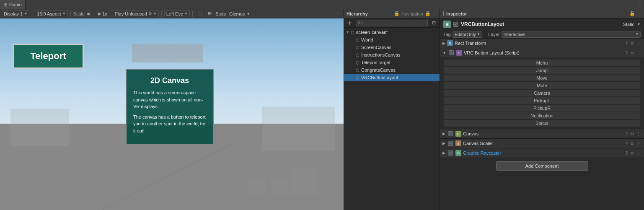 Image resolution: width=644 pixels, height=210 pixels. What do you see at coordinates (542, 134) in the screenshot?
I see `canvas-header: ▶ ✓ C Canvas ? ⚙ ⋮` at bounding box center [542, 134].